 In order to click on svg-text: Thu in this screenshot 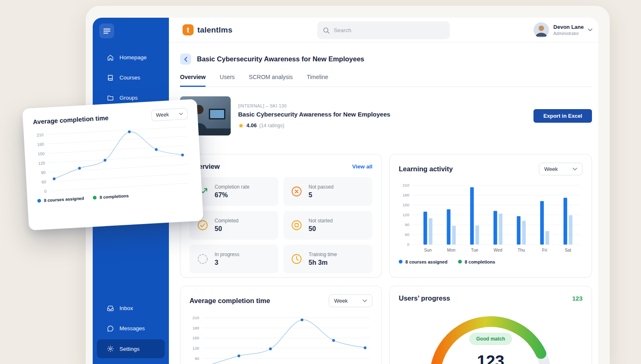, I will do `click(522, 250)`.